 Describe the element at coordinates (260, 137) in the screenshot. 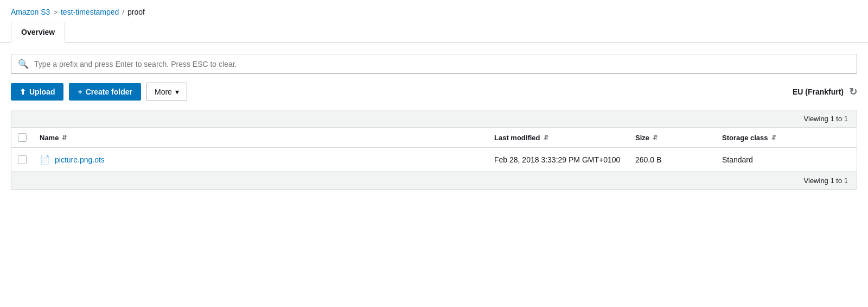

I see `th-name: Name ⇵` at that location.